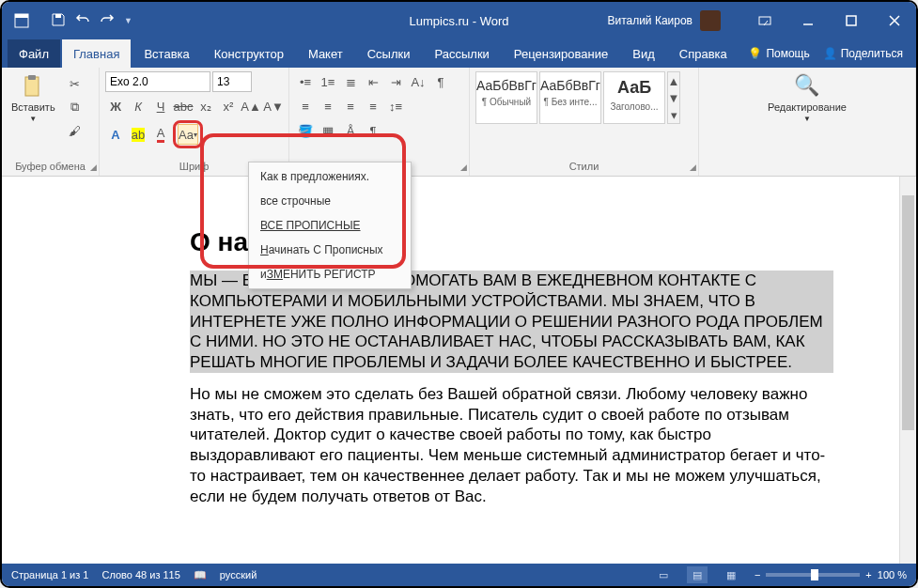 The height and width of the screenshot is (588, 918). What do you see at coordinates (188, 134) in the screenshot?
I see `change-case-button: Aa ▾` at bounding box center [188, 134].